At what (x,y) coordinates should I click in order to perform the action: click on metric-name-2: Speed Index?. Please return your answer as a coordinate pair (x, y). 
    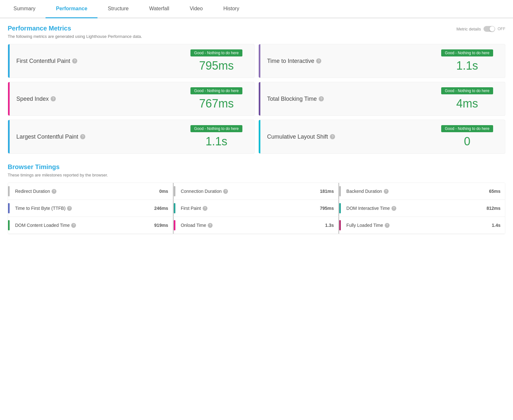
    Looking at the image, I should click on (97, 99).